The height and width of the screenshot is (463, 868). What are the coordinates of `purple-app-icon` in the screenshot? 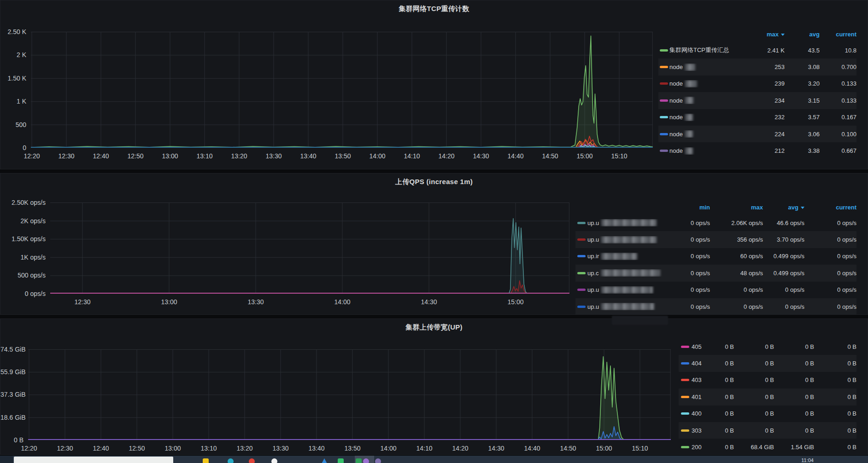 It's located at (366, 461).